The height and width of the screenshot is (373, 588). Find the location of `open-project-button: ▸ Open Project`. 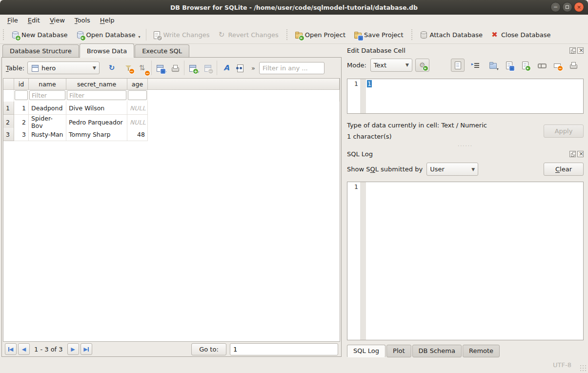

open-project-button: ▸ Open Project is located at coordinates (320, 35).